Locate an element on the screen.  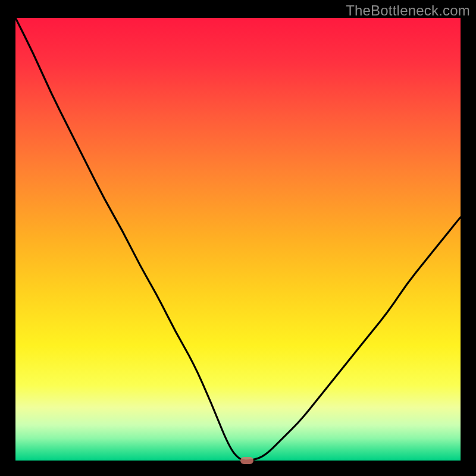
minimum-marker is located at coordinates (247, 461).